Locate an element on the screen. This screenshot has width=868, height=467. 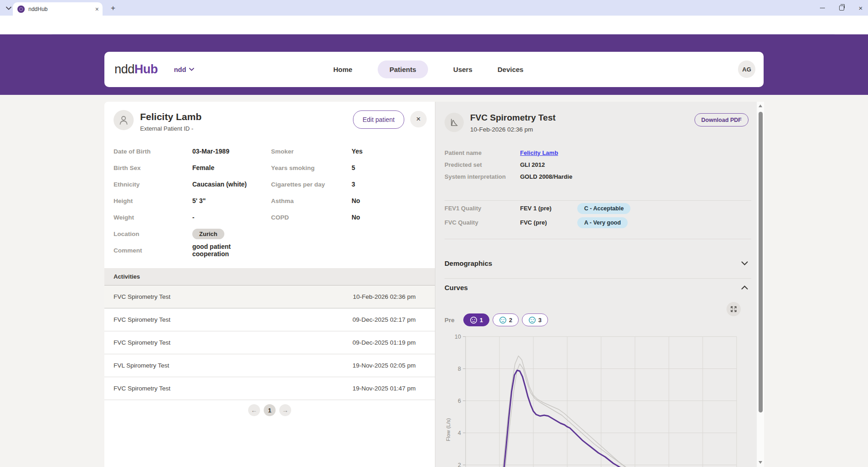
location-pill: Zurich is located at coordinates (208, 234).